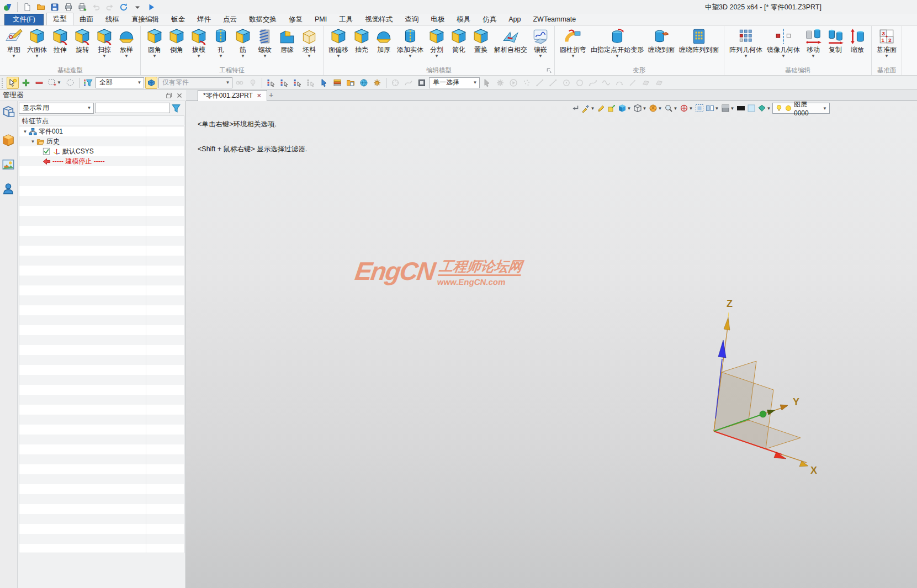  What do you see at coordinates (9, 189) in the screenshot?
I see `assistant-rail-icon` at bounding box center [9, 189].